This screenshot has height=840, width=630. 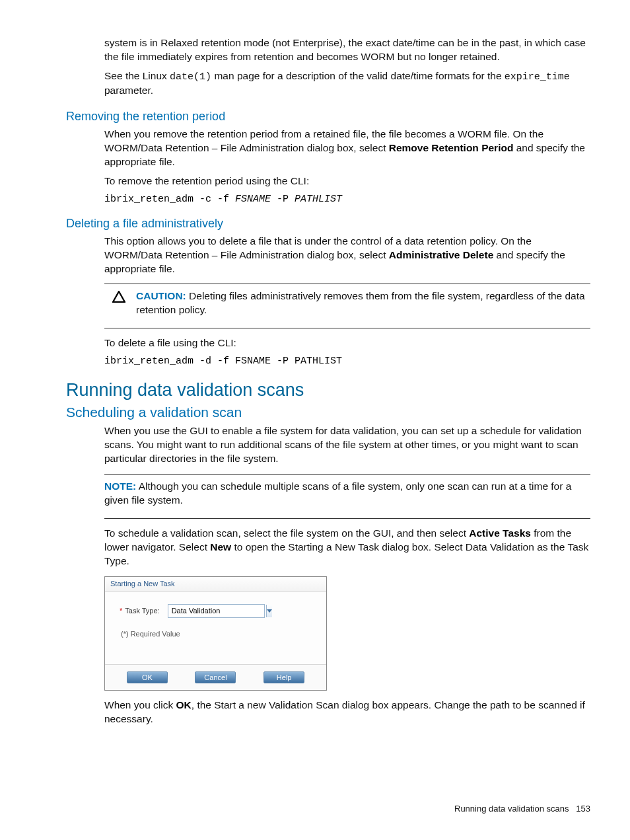 What do you see at coordinates (328, 223) in the screenshot?
I see `deleting-heading: Deleting a file administratively` at bounding box center [328, 223].